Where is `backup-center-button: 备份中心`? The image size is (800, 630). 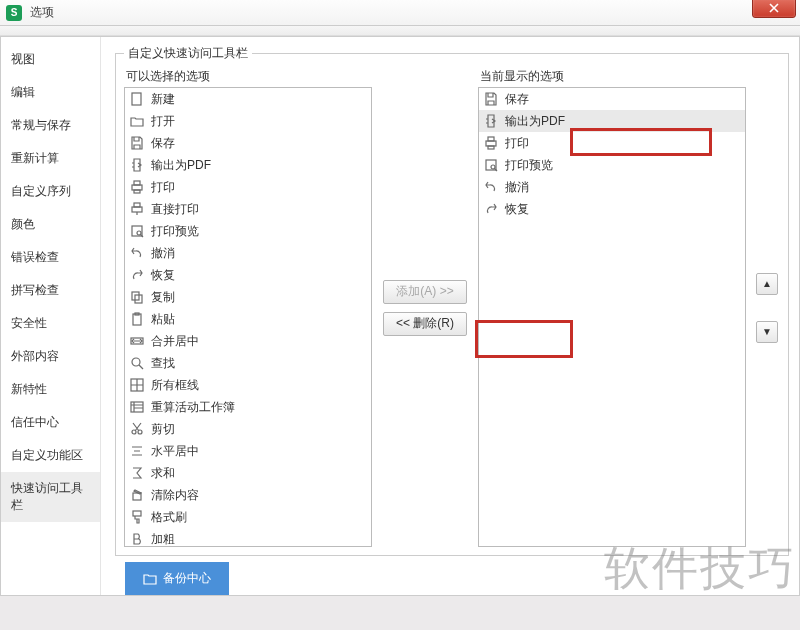
backup-center-button: 备份中心 is located at coordinates (177, 578).